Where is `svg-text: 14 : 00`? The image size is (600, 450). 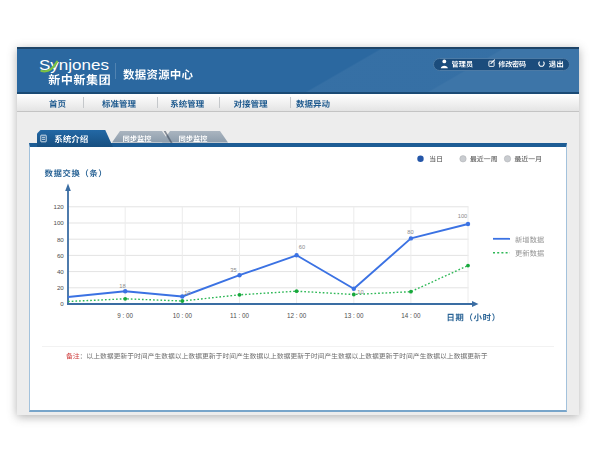
svg-text: 14 : 00 is located at coordinates (411, 316).